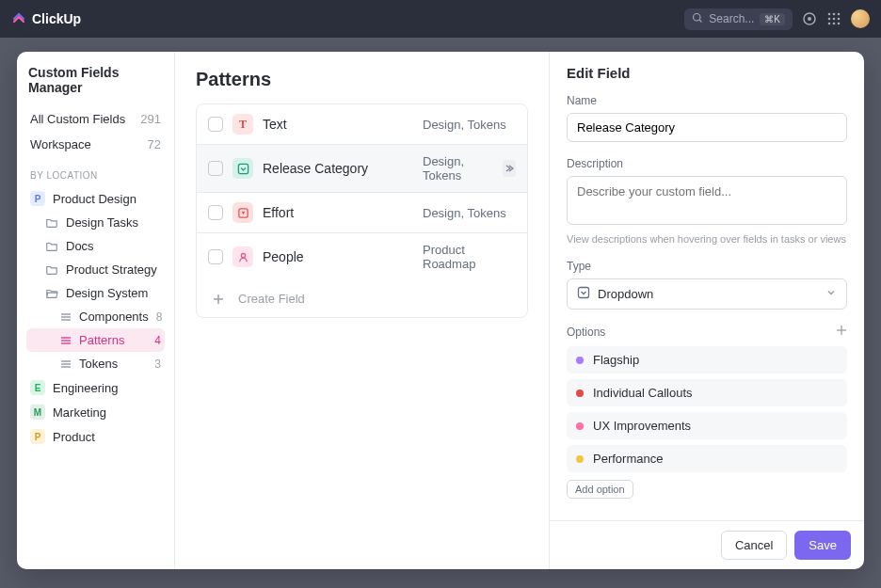  I want to click on more-locations-icon, so click(509, 168).